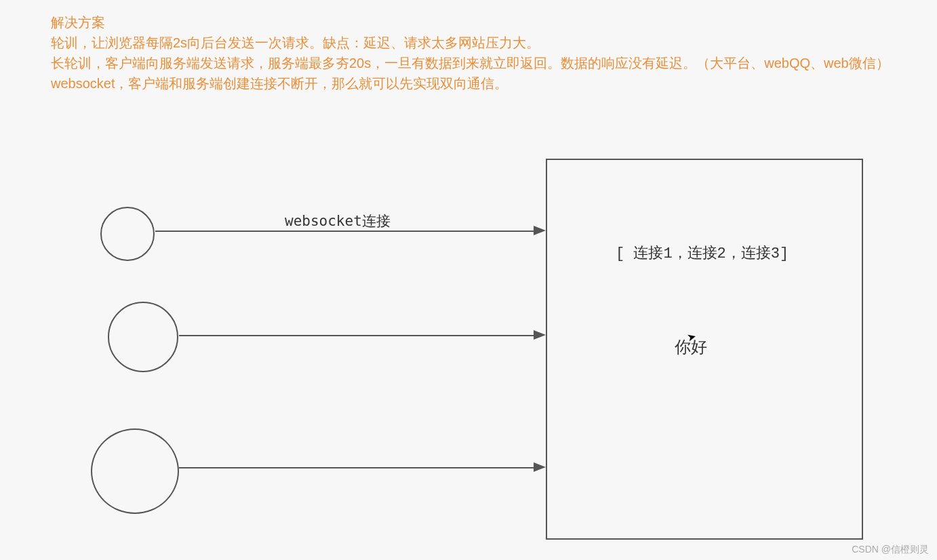 Image resolution: width=937 pixels, height=560 pixels. I want to click on client-node-2-icon, so click(143, 337).